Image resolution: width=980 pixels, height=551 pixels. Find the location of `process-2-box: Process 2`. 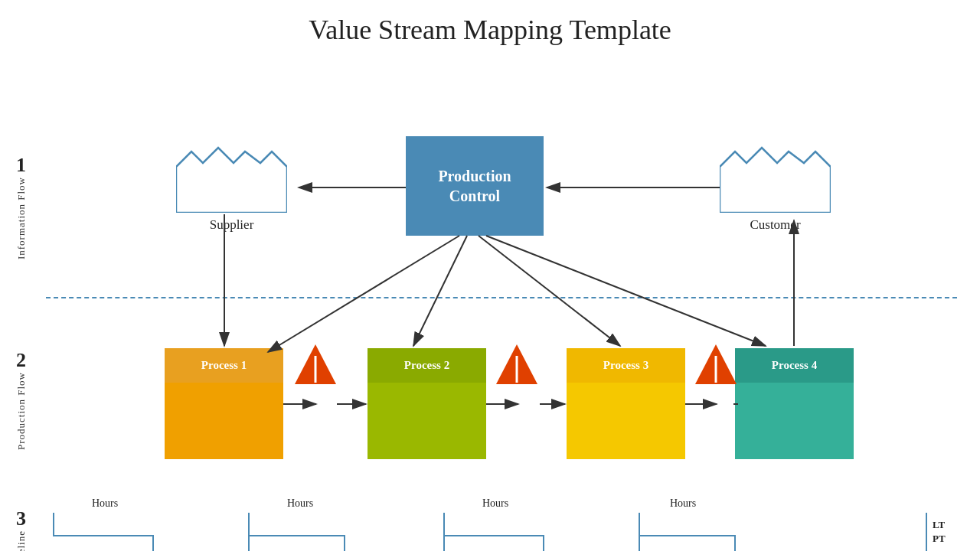

process-2-box: Process 2 is located at coordinates (427, 404).